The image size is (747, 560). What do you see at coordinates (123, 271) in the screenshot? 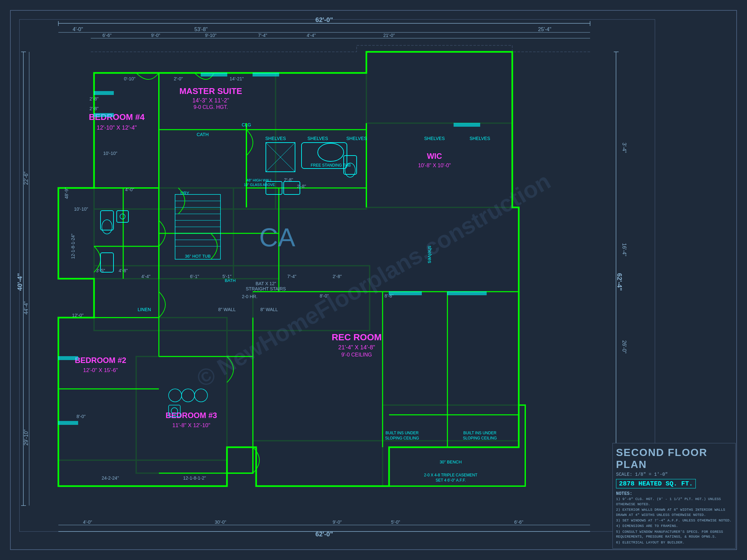
I see `svg-text: 4'-8"` at bounding box center [123, 271].